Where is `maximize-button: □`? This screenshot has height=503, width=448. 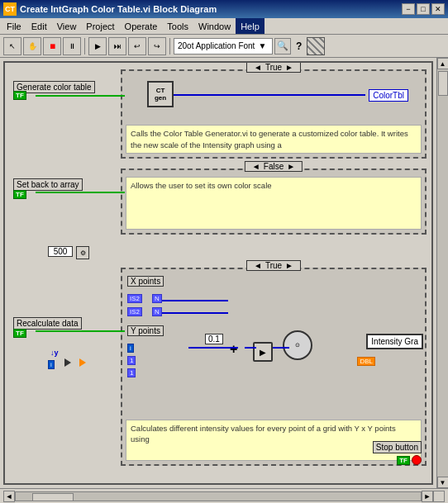
maximize-button: □ is located at coordinates (423, 9).